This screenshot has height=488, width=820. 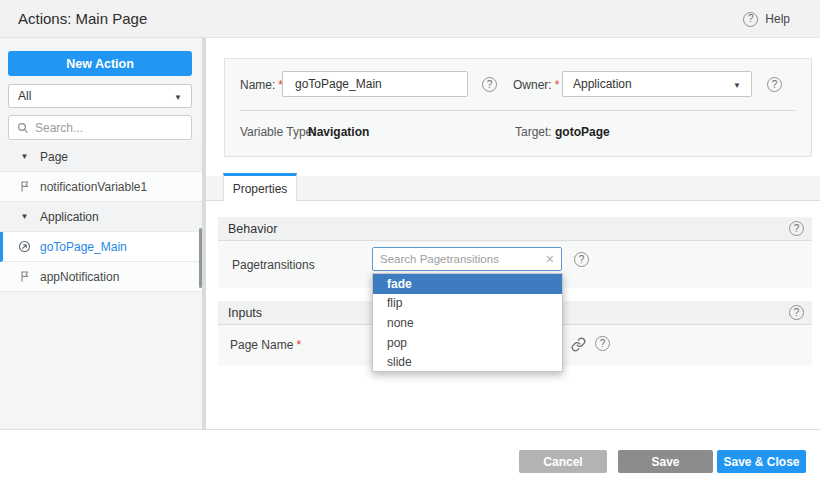 I want to click on owner-dropdown: Application, so click(x=657, y=84).